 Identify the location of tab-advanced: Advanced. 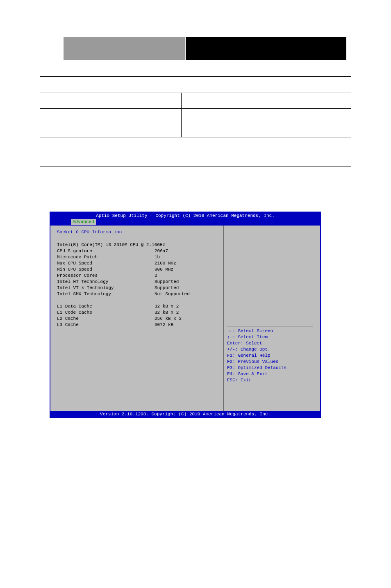
(84, 222).